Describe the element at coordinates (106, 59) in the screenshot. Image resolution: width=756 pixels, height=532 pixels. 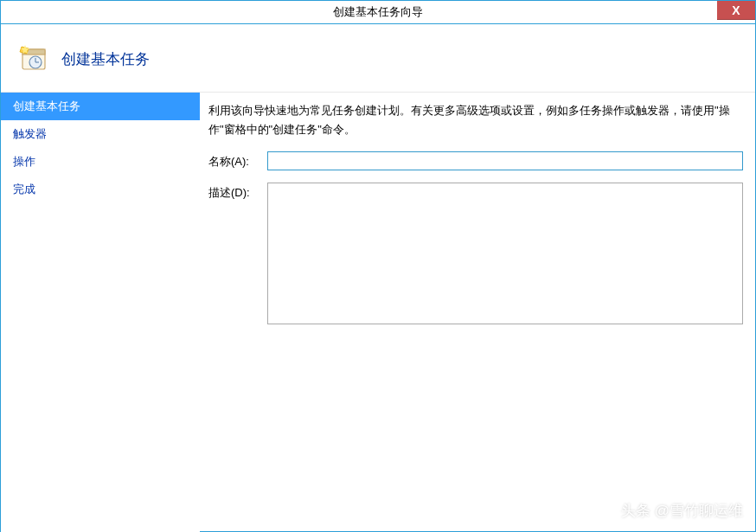
I see `page-title: 创建基本任务` at that location.